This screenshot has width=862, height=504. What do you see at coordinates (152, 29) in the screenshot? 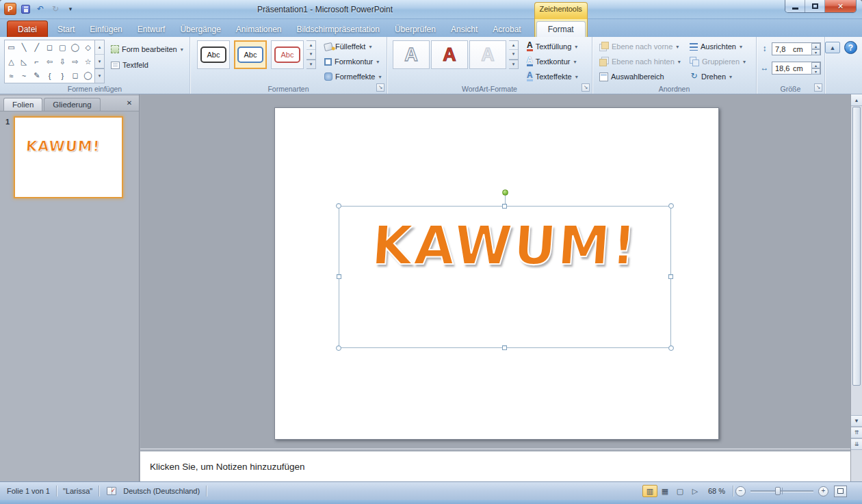
I see `tab-entwurf: Entwurf` at bounding box center [152, 29].